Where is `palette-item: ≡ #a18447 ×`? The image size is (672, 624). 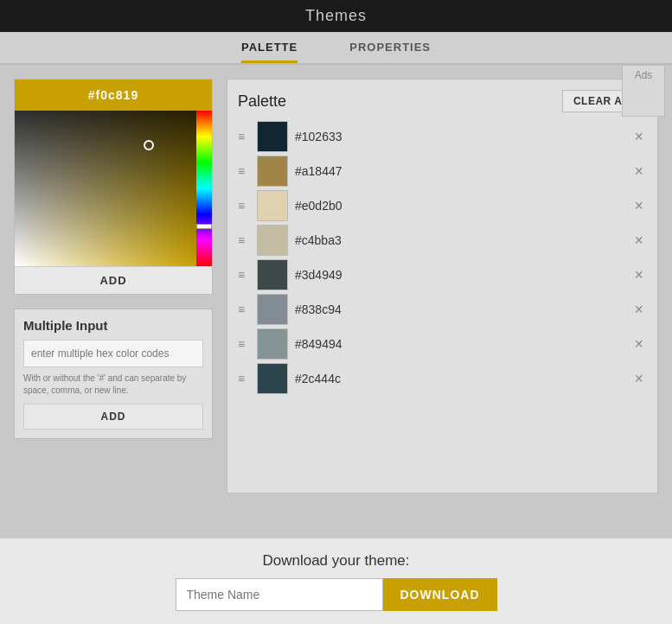 palette-item: ≡ #a18447 × is located at coordinates (443, 171).